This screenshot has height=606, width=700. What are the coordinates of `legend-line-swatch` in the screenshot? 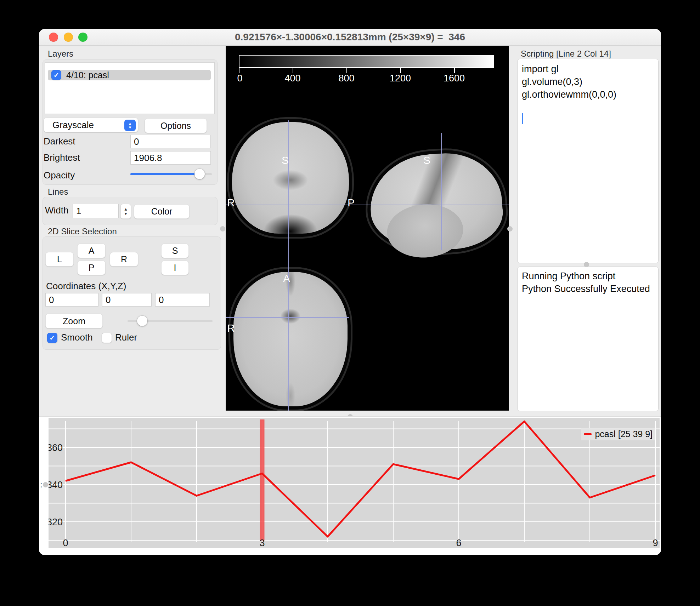 It's located at (588, 434).